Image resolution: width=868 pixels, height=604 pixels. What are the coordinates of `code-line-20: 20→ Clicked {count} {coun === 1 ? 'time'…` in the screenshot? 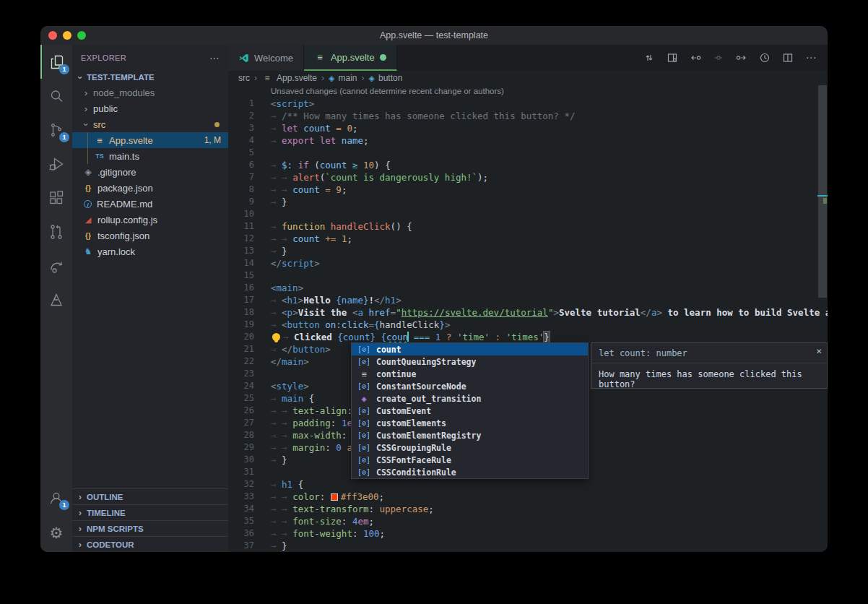 It's located at (528, 337).